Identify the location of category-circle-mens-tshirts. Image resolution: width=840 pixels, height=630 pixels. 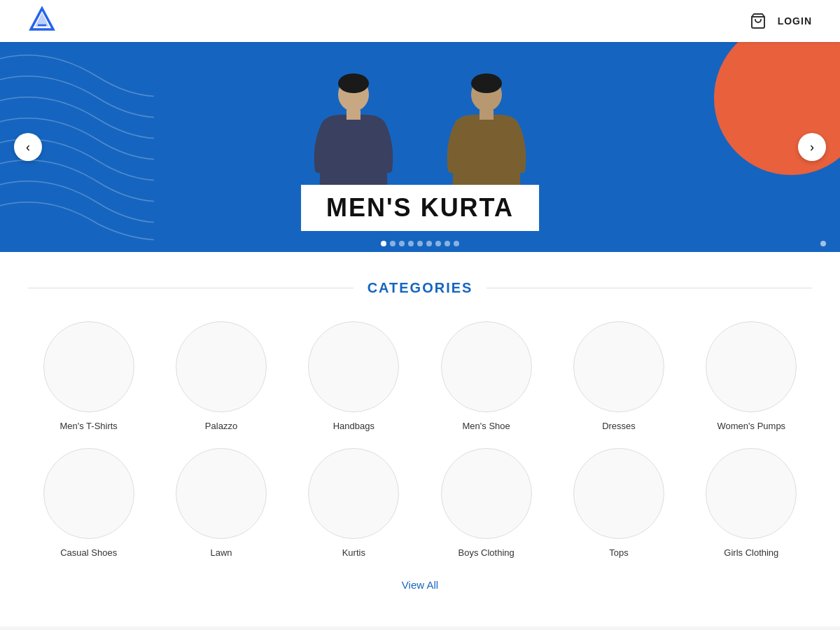
(89, 367).